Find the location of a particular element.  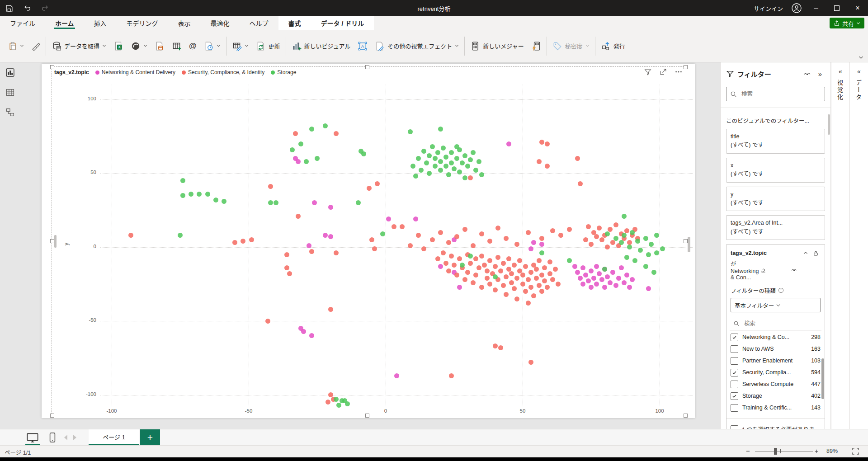

filter-value-row: New to AWS163 is located at coordinates (776, 349).